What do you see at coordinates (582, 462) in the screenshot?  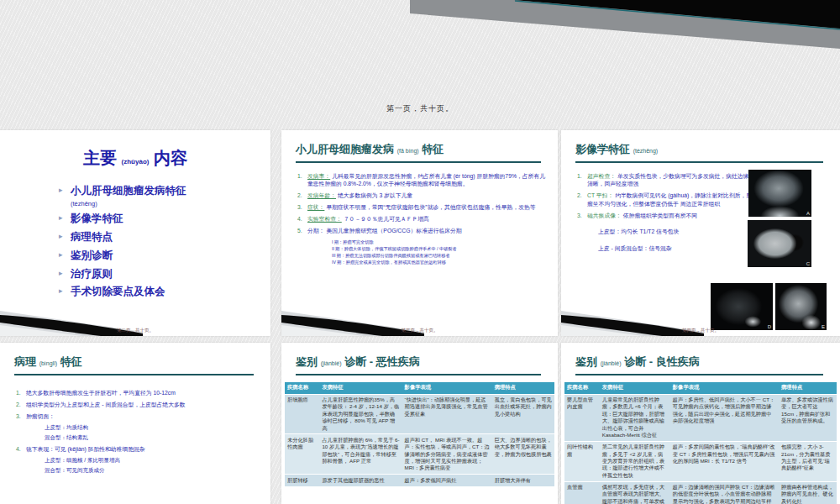 I see `disease-name-cell: 间叶性错构瘤` at bounding box center [582, 462].